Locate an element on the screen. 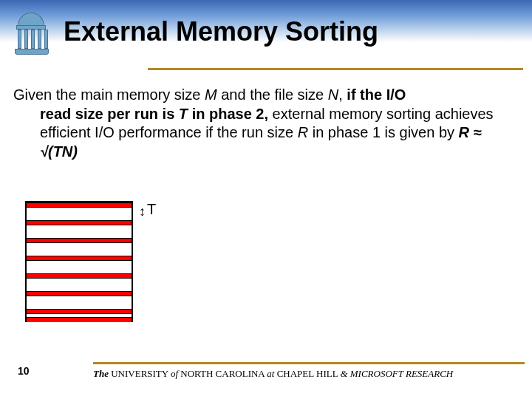 The width and height of the screenshot is (532, 399). var-M: M is located at coordinates (211, 95).